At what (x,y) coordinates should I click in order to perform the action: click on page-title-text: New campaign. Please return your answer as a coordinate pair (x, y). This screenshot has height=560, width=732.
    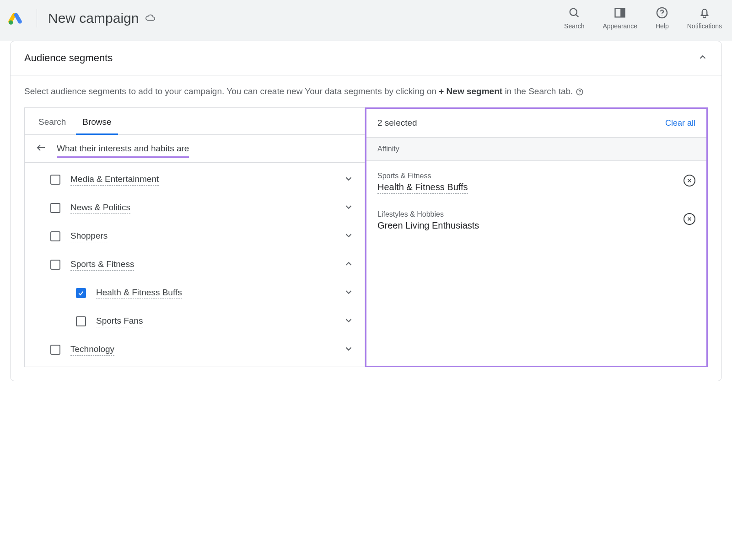
    Looking at the image, I should click on (93, 18).